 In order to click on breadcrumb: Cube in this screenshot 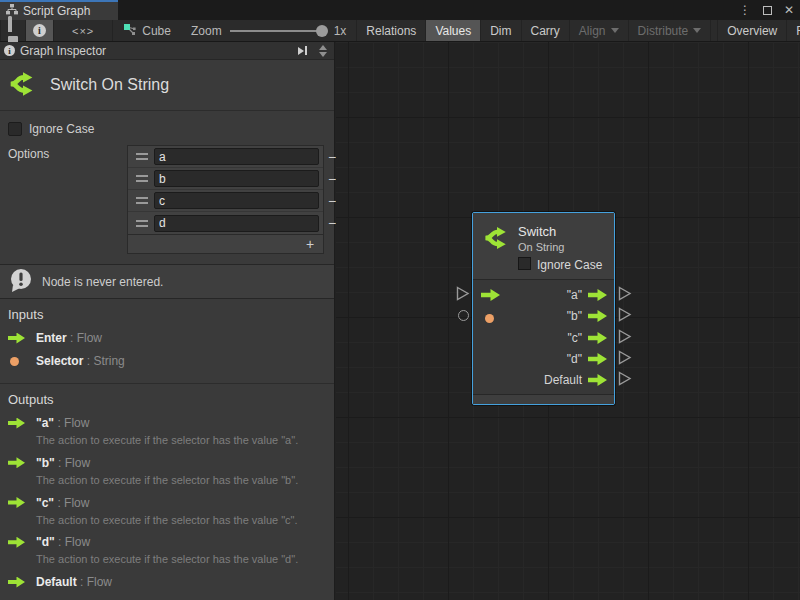, I will do `click(147, 30)`.